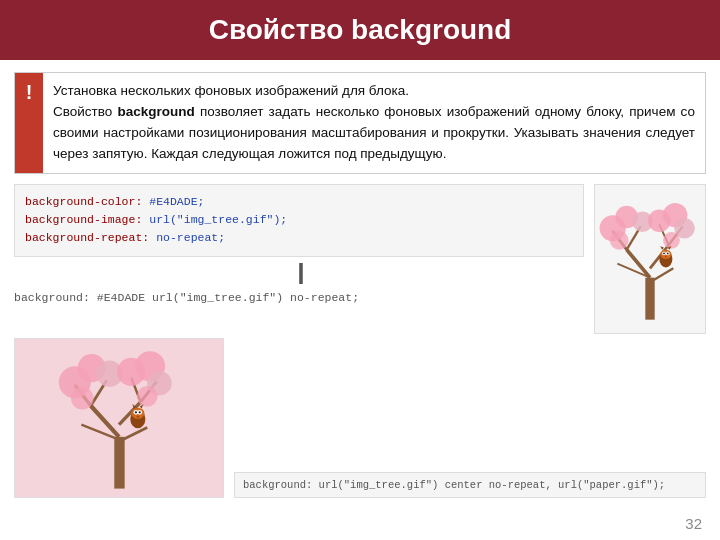 The width and height of the screenshot is (720, 540). Describe the element at coordinates (119, 418) in the screenshot. I see `tree-image-bottom` at that location.